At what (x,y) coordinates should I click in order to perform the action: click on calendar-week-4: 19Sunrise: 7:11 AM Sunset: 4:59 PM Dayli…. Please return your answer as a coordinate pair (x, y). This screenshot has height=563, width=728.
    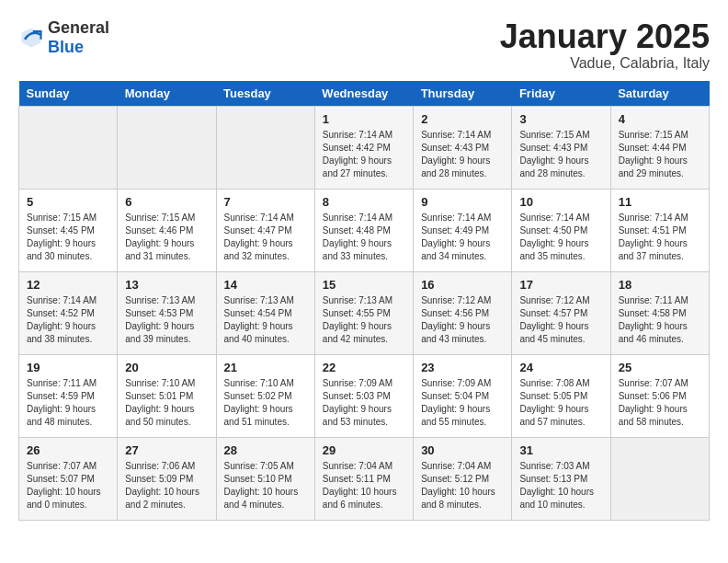
    Looking at the image, I should click on (364, 396).